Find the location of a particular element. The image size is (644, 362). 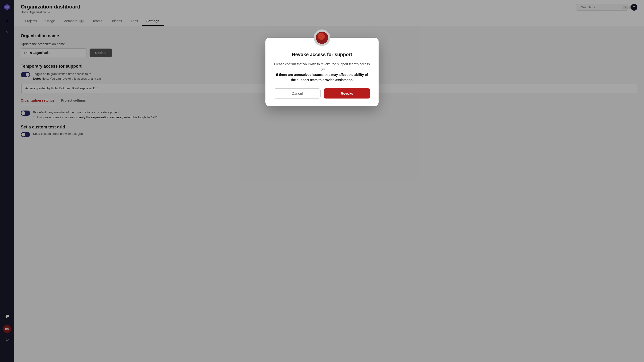

cancel-button: Cancel is located at coordinates (297, 94).